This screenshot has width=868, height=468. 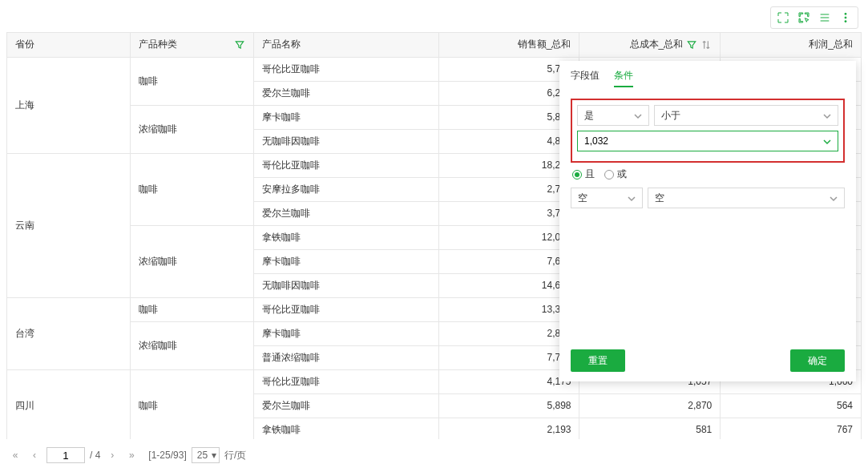 What do you see at coordinates (585, 79) in the screenshot?
I see `tab-field-values: 字段值` at bounding box center [585, 79].